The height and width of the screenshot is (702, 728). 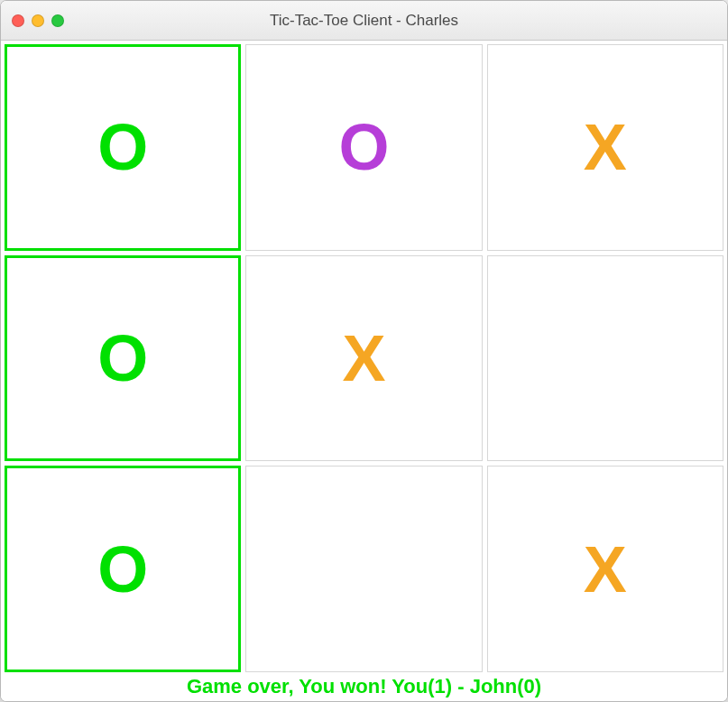 What do you see at coordinates (605, 148) in the screenshot?
I see `cell-0-2: X` at bounding box center [605, 148].